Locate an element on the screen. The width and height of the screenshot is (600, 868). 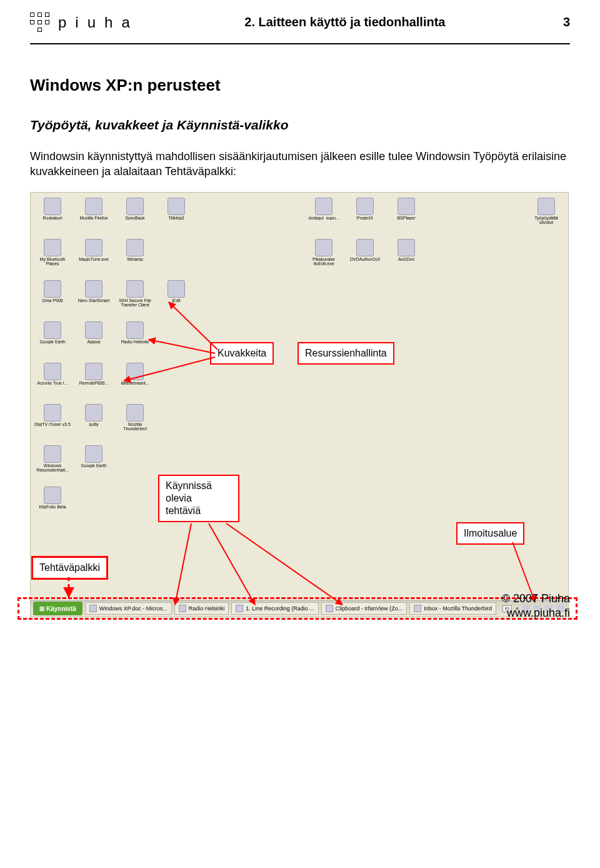
desktop-icon: jEdit is located at coordinates (176, 297).